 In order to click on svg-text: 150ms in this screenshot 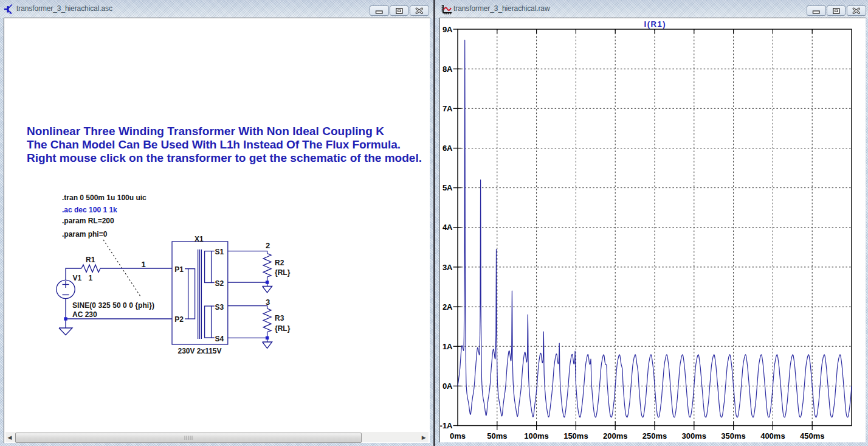, I will do `click(576, 436)`.